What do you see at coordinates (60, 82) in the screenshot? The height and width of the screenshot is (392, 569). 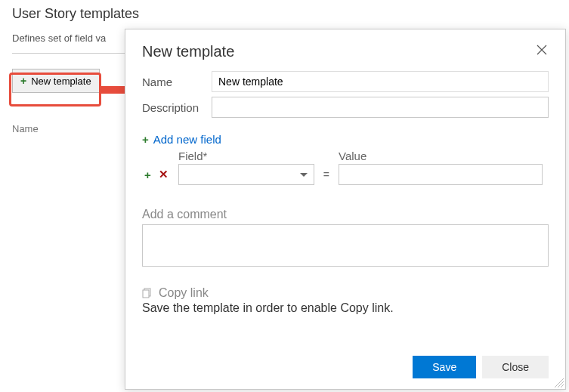 I see `new-template-button-label: New template` at bounding box center [60, 82].